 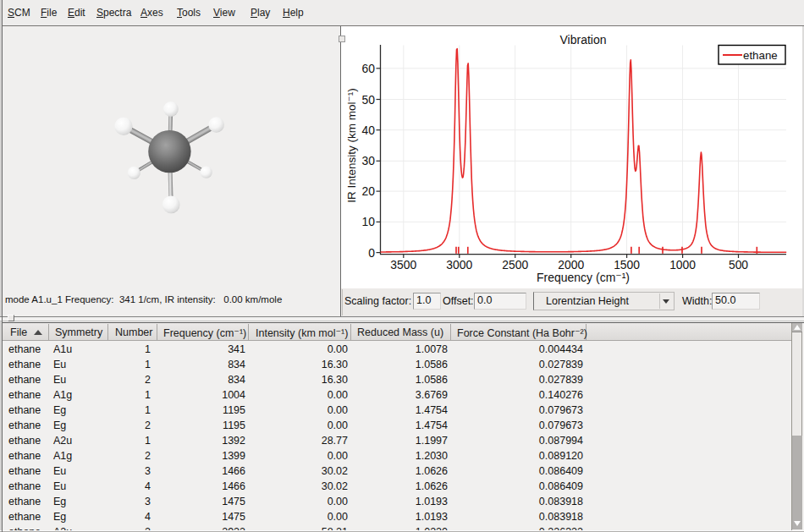 I want to click on svg-text: 3000, so click(x=459, y=265).